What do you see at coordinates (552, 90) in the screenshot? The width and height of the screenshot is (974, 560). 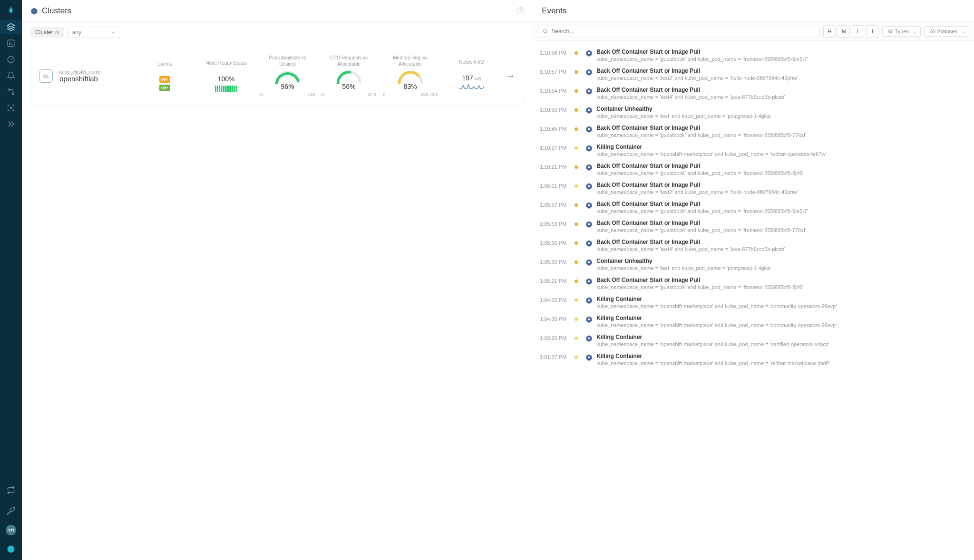 I see `event-time: 1:10:54 PM` at bounding box center [552, 90].